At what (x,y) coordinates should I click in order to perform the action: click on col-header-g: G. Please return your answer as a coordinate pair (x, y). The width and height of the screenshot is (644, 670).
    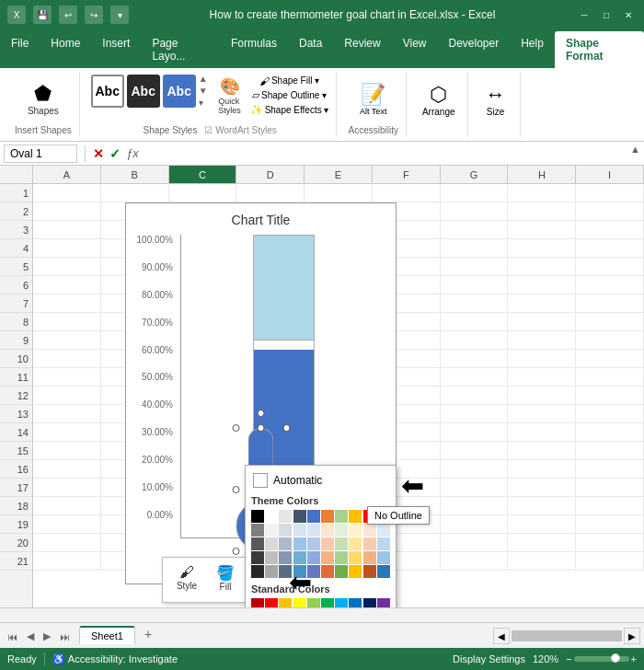
    Looking at the image, I should click on (475, 175).